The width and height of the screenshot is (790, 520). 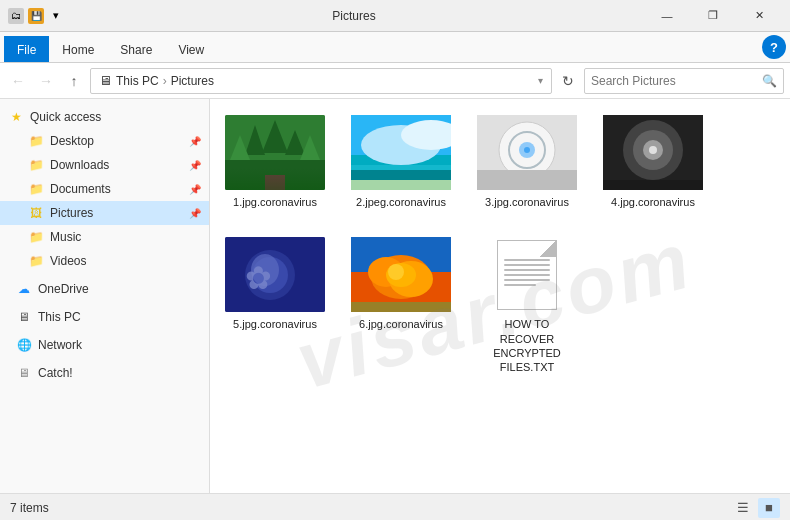 What do you see at coordinates (60, 317) in the screenshot?
I see `sidebar-thispc-label: This PC` at bounding box center [60, 317].